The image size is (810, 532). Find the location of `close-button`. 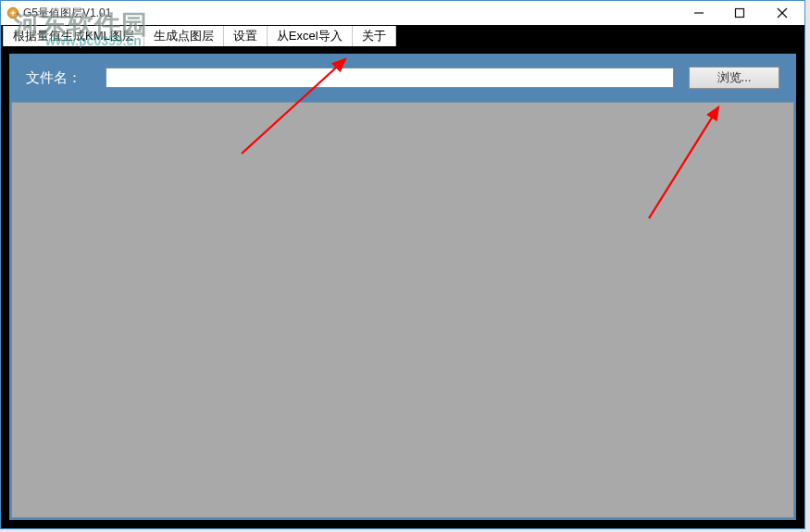

close-button is located at coordinates (782, 13).